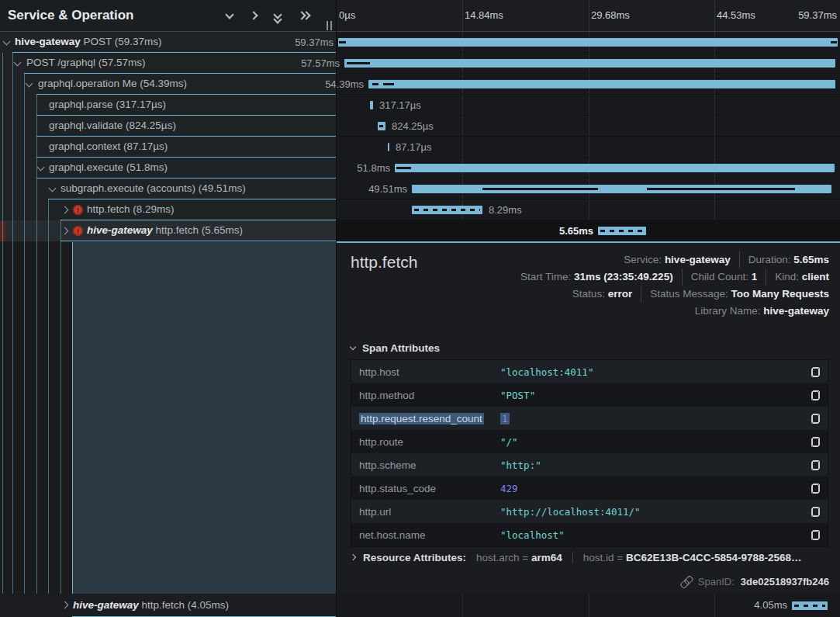 The image size is (840, 617). What do you see at coordinates (644, 259) in the screenshot?
I see `meta-label: Service:` at bounding box center [644, 259].